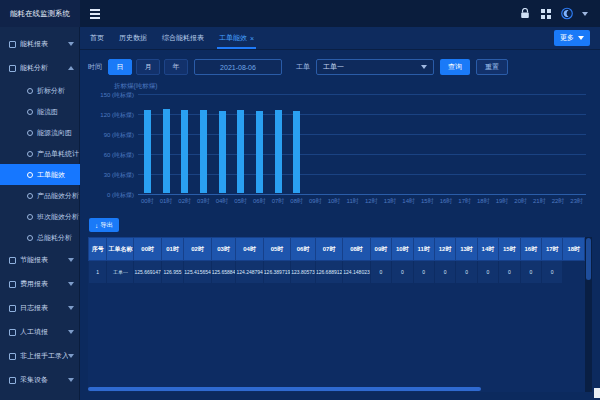 The width and height of the screenshot is (600, 400). Describe the element at coordinates (40, 90) in the screenshot. I see `sidebar-item-conversion-analysis: 折标分析` at that location.